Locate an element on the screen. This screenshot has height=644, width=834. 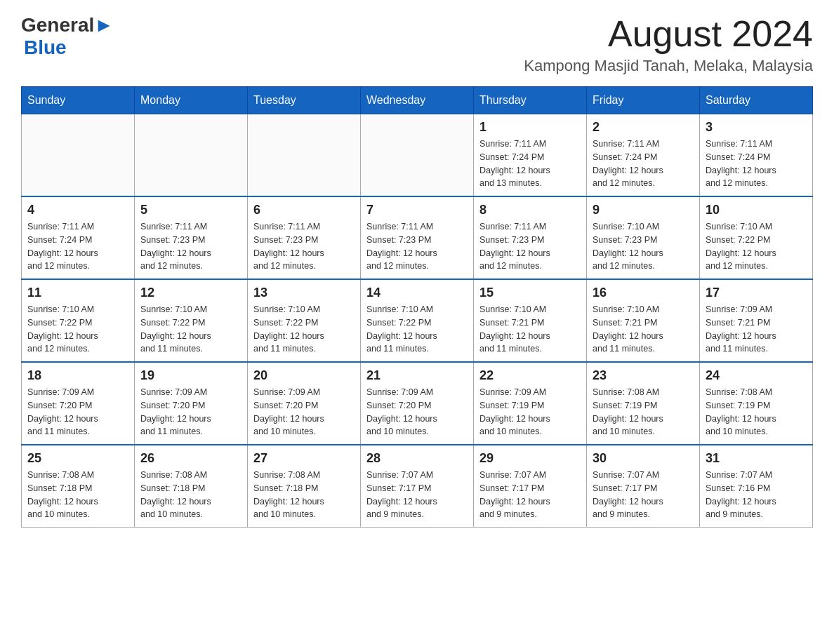
day-number: 13 is located at coordinates (304, 293).